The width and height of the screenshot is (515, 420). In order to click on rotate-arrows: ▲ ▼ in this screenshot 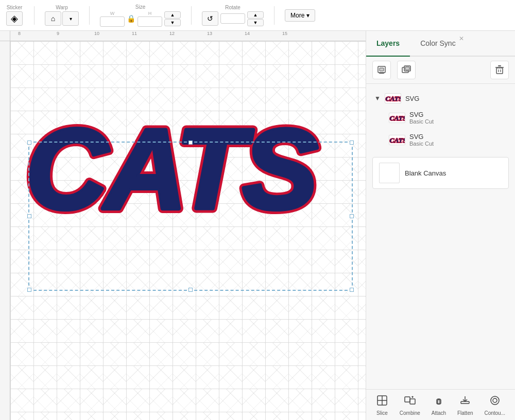, I will do `click(255, 19)`.